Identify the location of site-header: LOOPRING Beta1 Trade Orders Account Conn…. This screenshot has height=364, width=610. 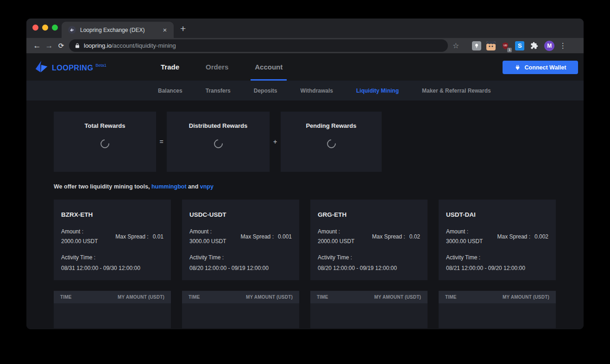
(305, 67).